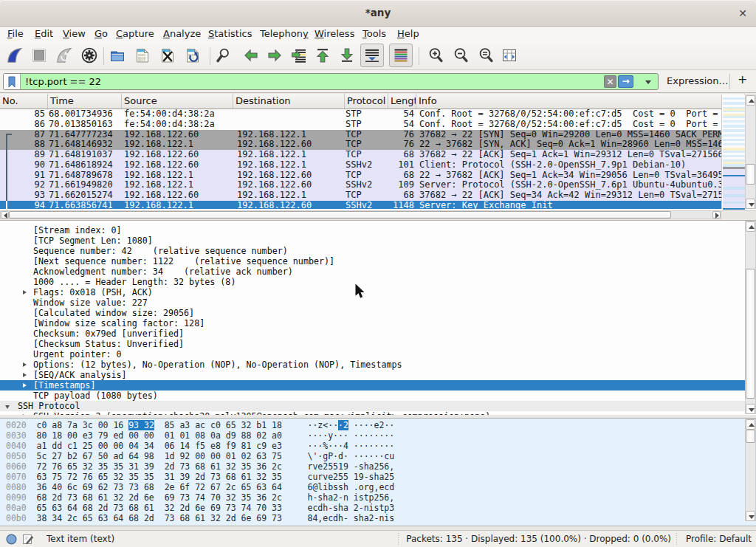 This screenshot has height=547, width=756. I want to click on detail-row: [Stream index: 0], so click(372, 230).